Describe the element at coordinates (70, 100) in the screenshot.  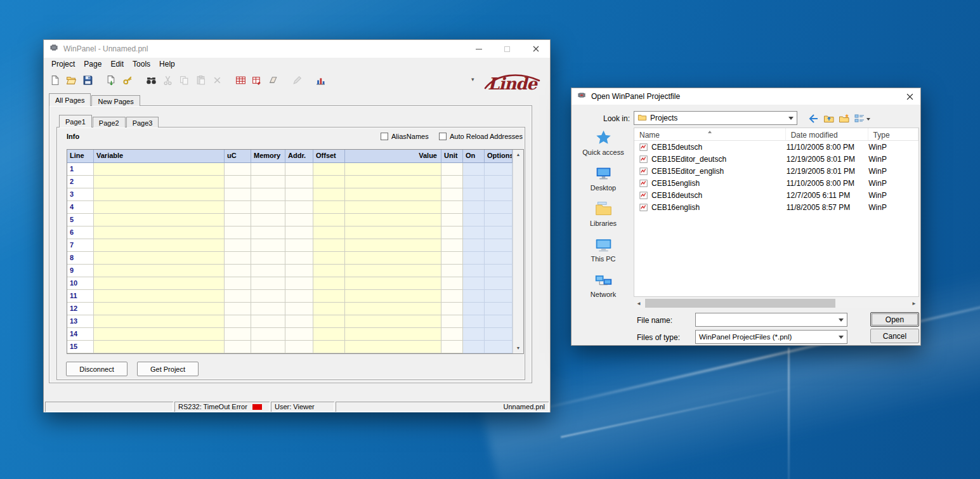
I see `tab-all-pages: All Pages` at that location.